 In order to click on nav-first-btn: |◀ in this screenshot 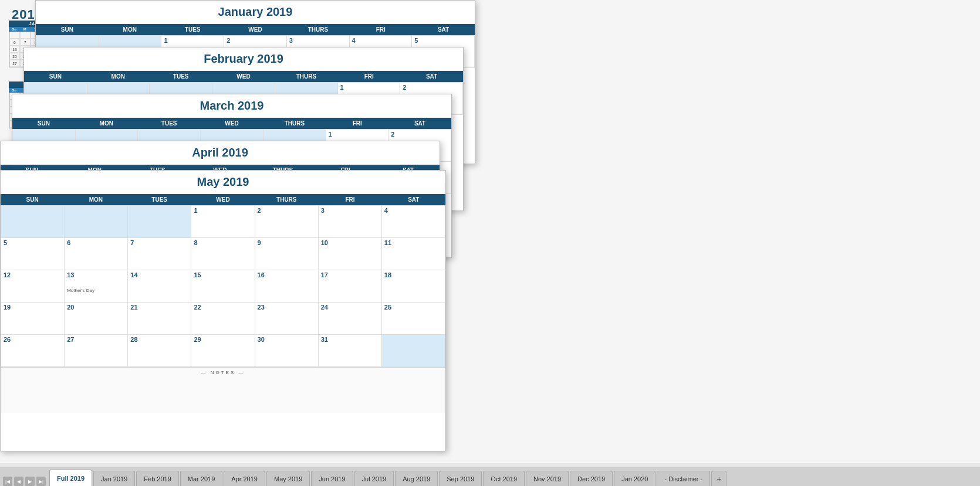, I will do `click(8, 481)`.